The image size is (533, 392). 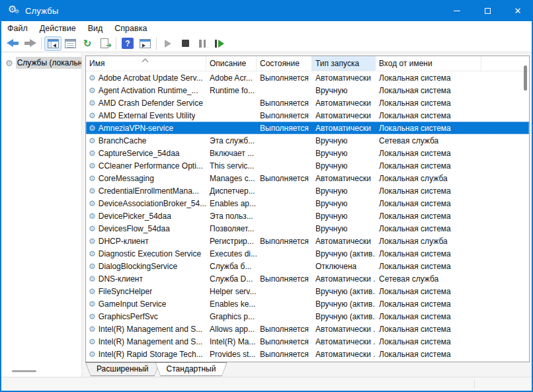 What do you see at coordinates (308, 78) in the screenshot?
I see `table-row: ⚙Adobe Acrobat Update Serv...Adobe Acr..…` at bounding box center [308, 78].